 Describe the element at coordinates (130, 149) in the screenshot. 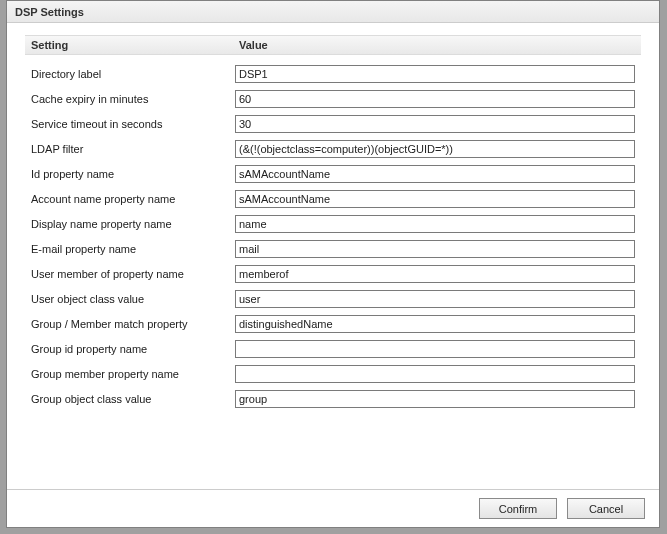

I see `setting-label: LDAP filter` at that location.